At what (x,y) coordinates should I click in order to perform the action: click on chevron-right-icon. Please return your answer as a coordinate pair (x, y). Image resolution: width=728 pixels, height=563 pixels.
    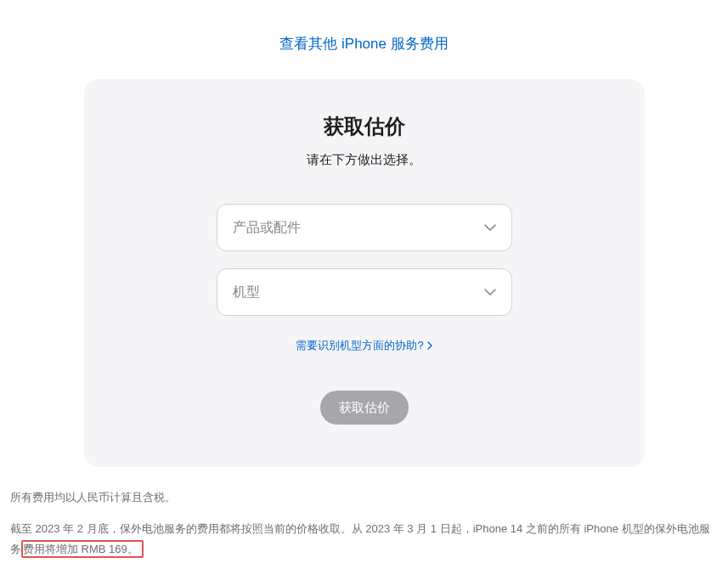
    Looking at the image, I should click on (430, 346).